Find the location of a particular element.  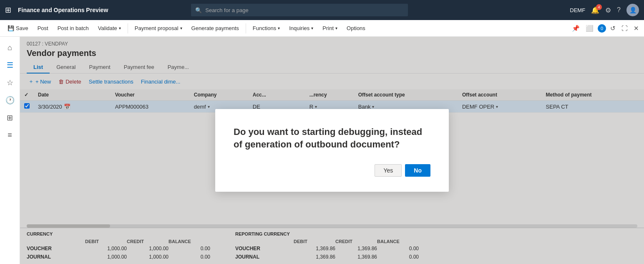

settings-icon: ⚙ is located at coordinates (608, 10).